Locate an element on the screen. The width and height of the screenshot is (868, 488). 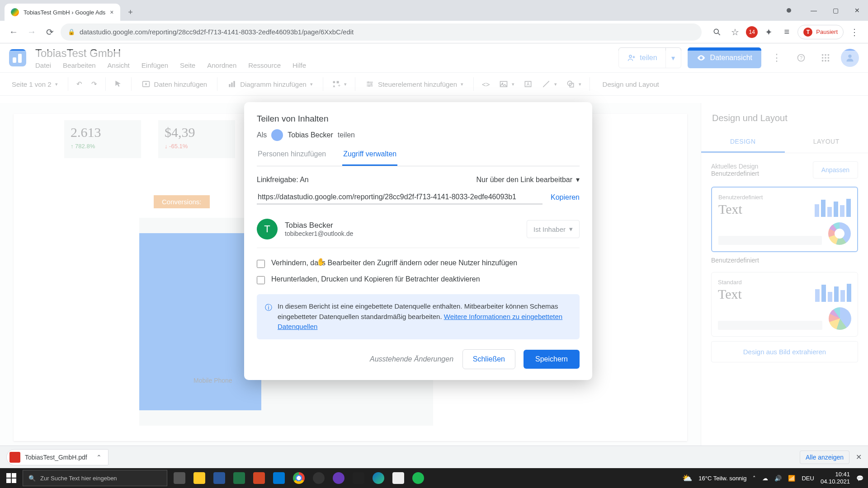
search-placeholder: Zur Suche Text hier eingeben is located at coordinates (79, 478).